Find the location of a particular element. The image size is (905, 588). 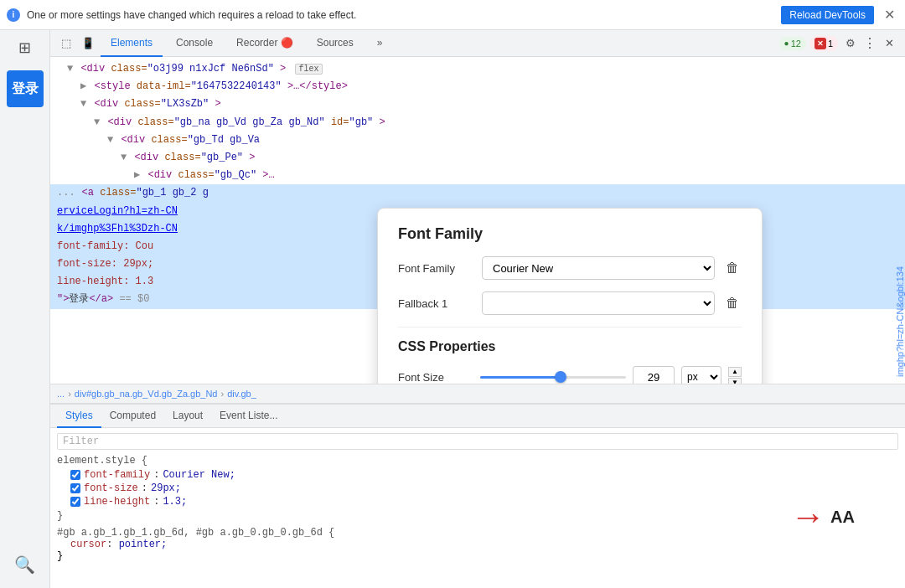

bottom-tabs: Styles Computed Layout Event Liste... is located at coordinates (478, 416).